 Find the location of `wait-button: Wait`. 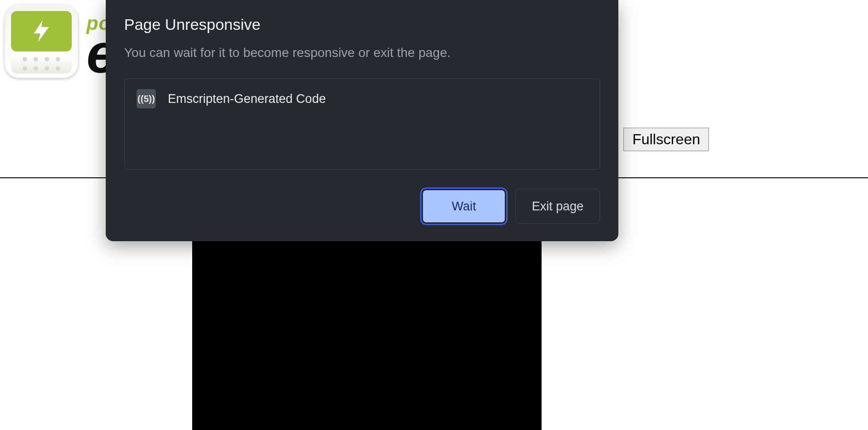

wait-button: Wait is located at coordinates (464, 206).